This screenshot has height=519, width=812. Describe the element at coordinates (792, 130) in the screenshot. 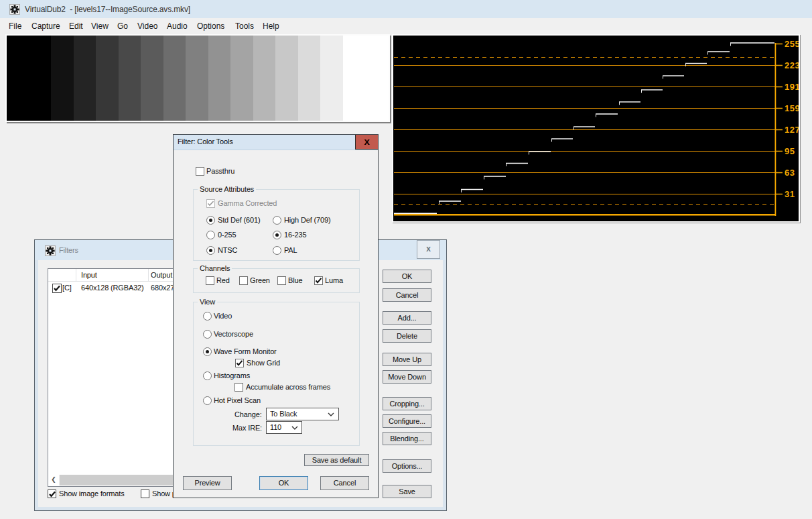

I see `svg-text: 127` at that location.